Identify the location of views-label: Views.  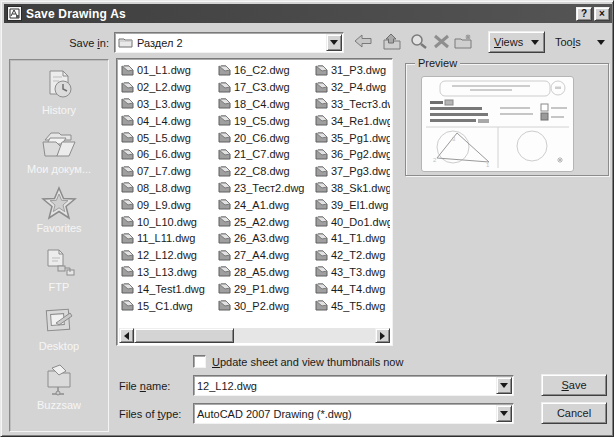
(508, 42).